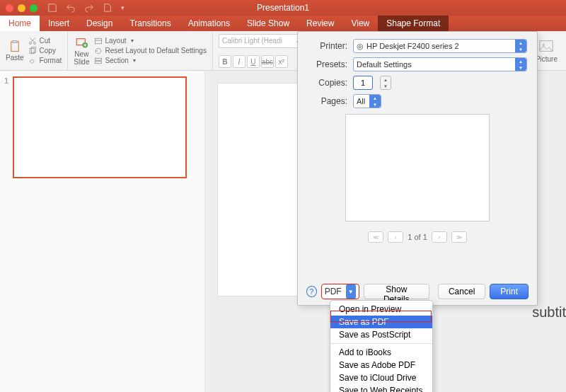 The image size is (566, 392). Describe the element at coordinates (417, 237) in the screenshot. I see `page-indicator: 1 of 1` at that location.